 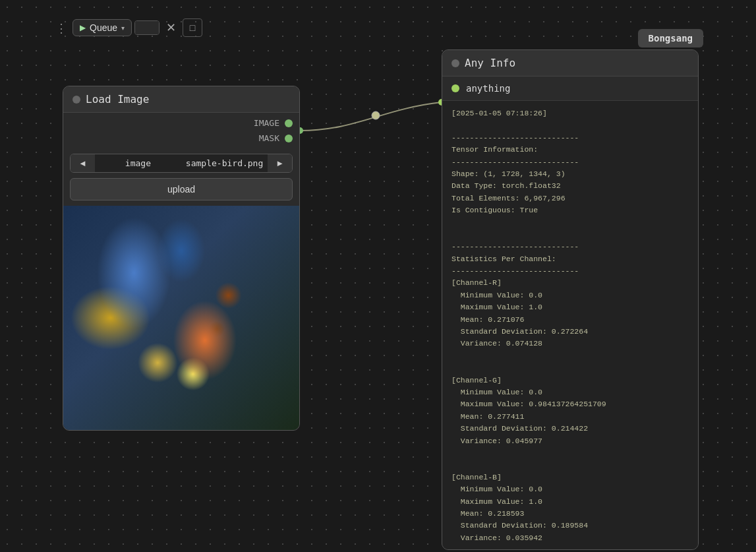 I want to click on node-outputs: IMAGE MASK, so click(x=181, y=131).